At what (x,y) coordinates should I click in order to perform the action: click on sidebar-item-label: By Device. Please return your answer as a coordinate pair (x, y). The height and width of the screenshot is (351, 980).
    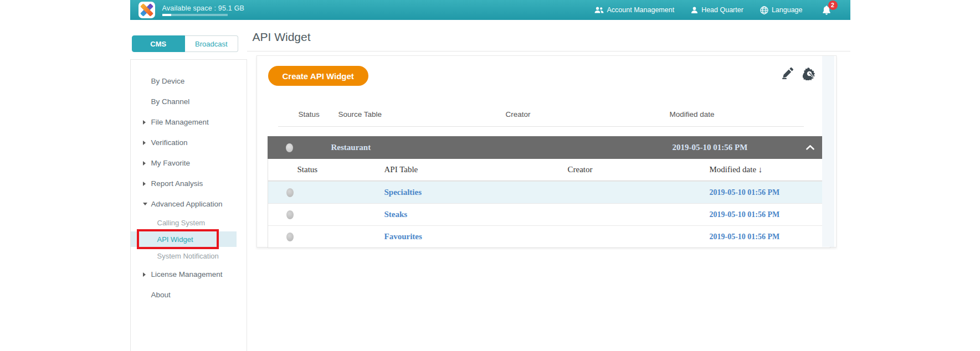
    Looking at the image, I should click on (168, 81).